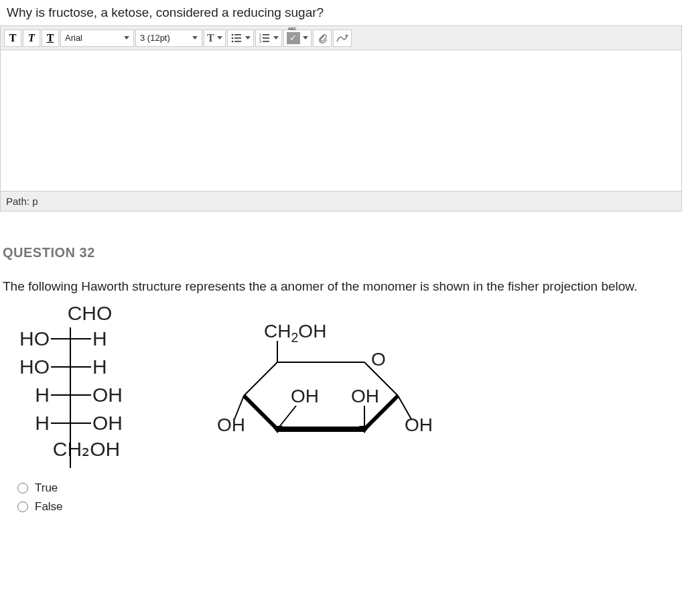 The image size is (686, 616). I want to click on haworth-oh-2: OH, so click(365, 396).